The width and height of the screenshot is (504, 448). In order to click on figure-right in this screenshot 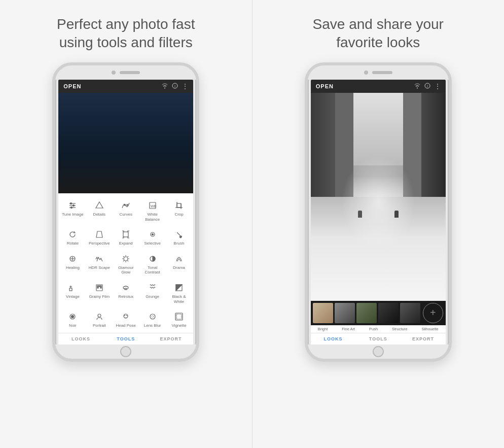, I will do `click(397, 214)`.